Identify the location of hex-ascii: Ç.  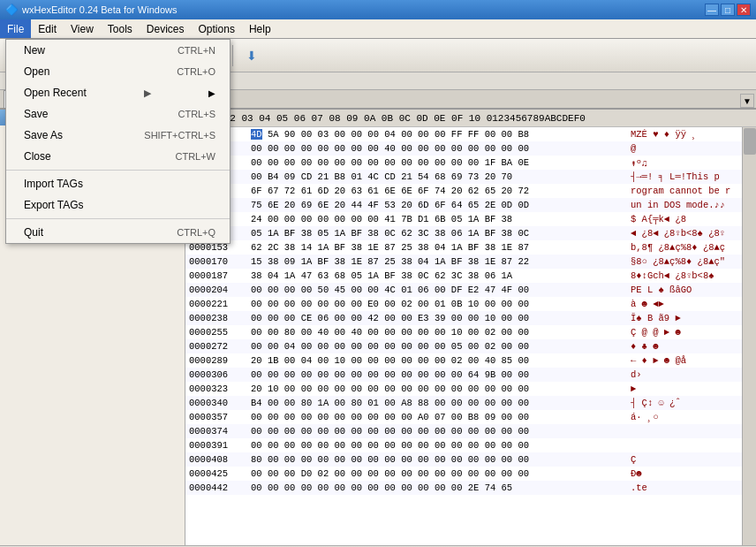
(684, 460).